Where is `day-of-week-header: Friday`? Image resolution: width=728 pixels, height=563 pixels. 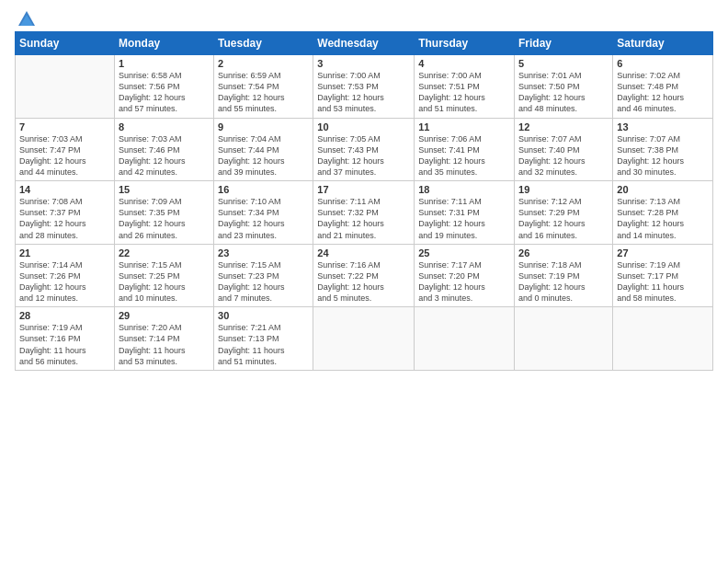
day-of-week-header: Friday is located at coordinates (564, 44).